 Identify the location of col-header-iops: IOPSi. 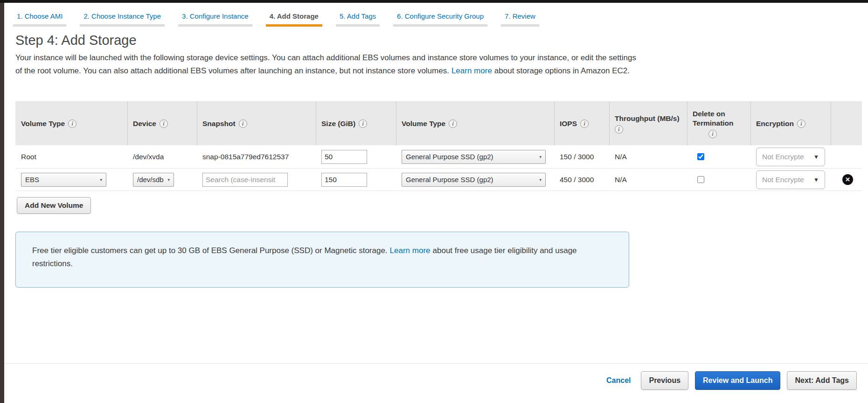
(582, 123).